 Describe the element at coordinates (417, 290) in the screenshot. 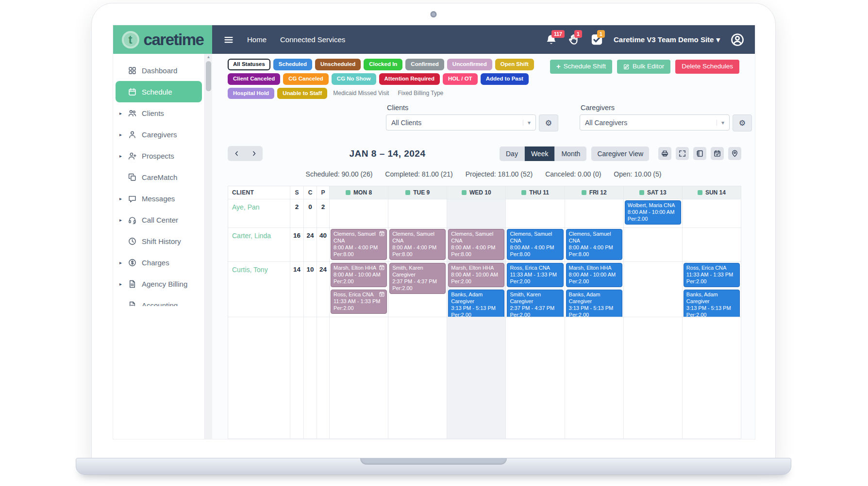

I see `day-cell: Smith, Karen Caregiver2:37 PM - 4:37 PMP…` at that location.